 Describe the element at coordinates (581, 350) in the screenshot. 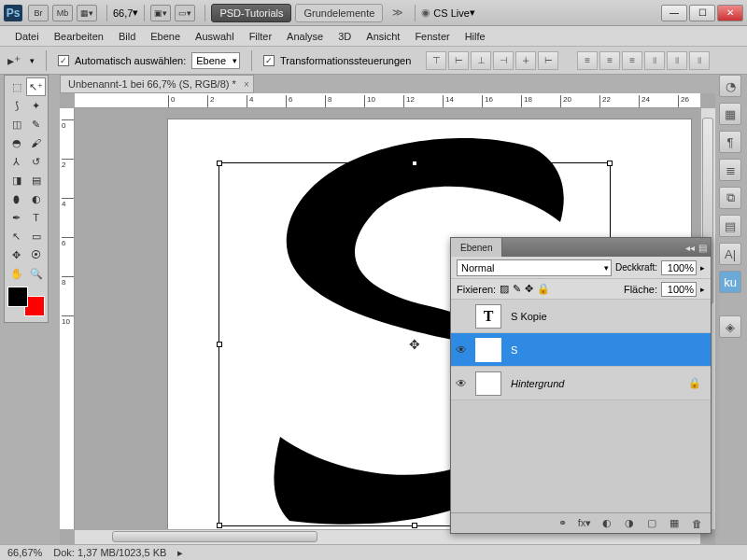

I see `layer-row: 👁TS` at that location.